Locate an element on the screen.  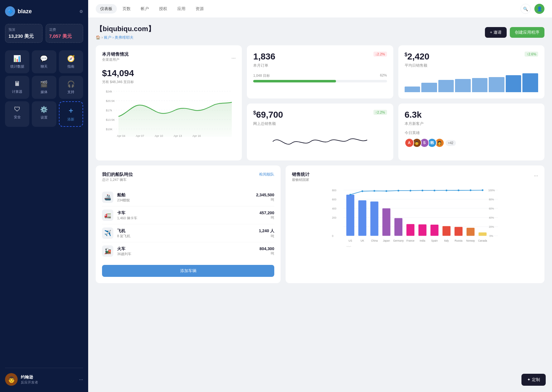
line-chart-svg: $24k $20.5K $17k $13.5K $10K is located at coordinates (169, 113).